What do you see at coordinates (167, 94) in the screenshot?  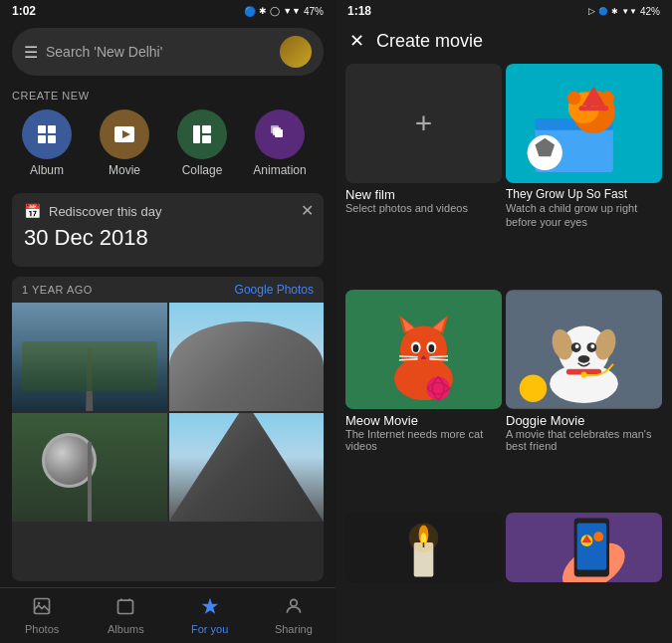 I see `create-new-label: CREATE NEW` at bounding box center [167, 94].